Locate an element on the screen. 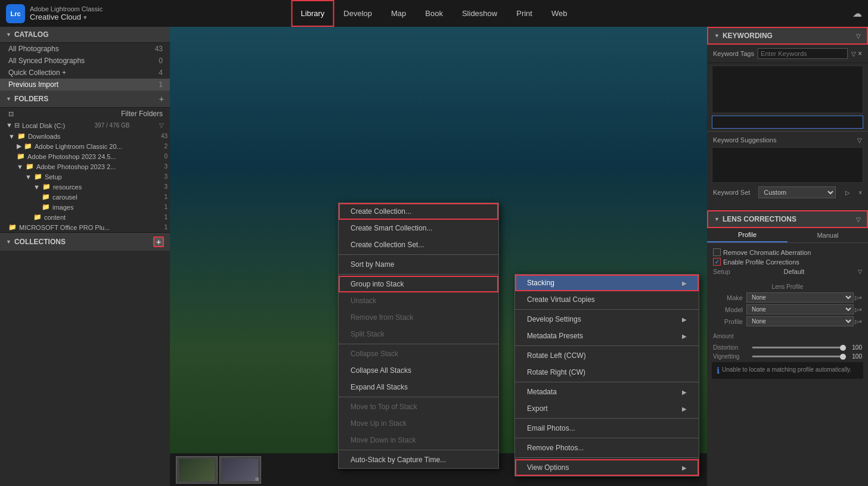 Image resolution: width=868 pixels, height=486 pixels. metadata-arrow: ▶ is located at coordinates (684, 392).